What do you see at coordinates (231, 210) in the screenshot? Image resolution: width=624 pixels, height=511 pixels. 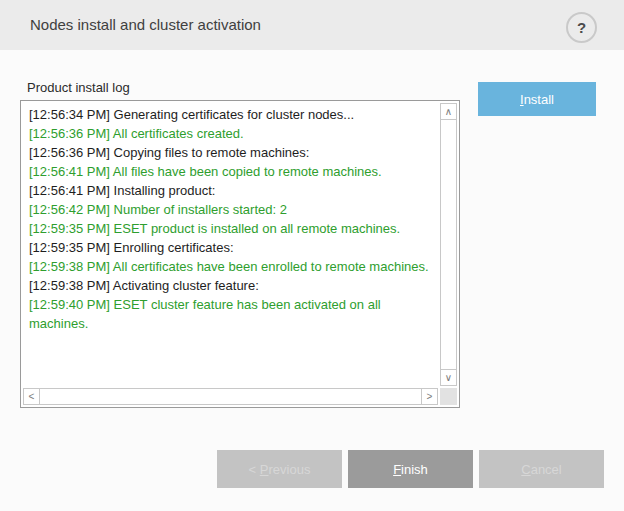 I see `log-line: [12:56:42 PM] Number of installers start…` at bounding box center [231, 210].